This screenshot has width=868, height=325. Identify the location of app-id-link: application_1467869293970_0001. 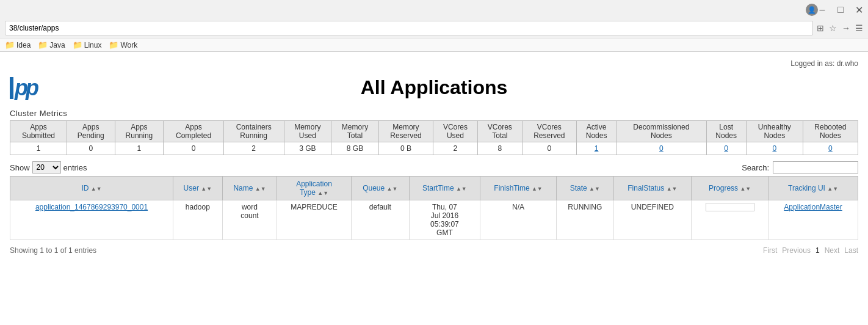
(92, 207).